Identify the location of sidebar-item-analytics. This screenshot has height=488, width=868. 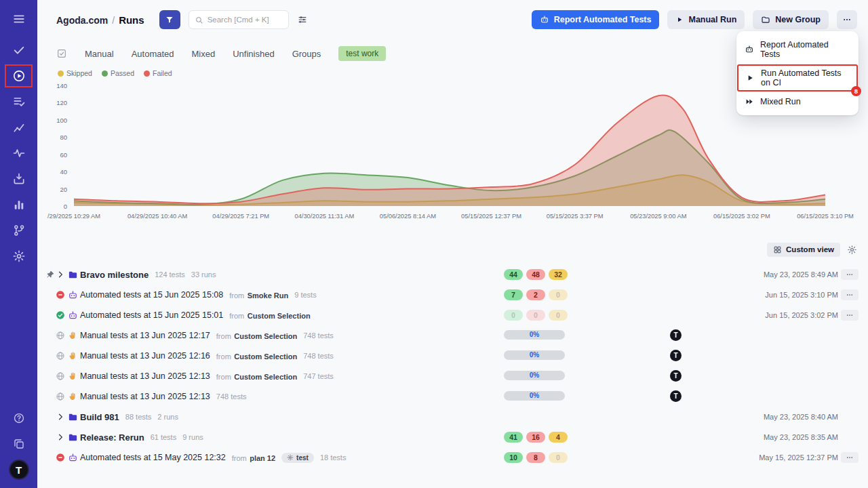
(19, 127).